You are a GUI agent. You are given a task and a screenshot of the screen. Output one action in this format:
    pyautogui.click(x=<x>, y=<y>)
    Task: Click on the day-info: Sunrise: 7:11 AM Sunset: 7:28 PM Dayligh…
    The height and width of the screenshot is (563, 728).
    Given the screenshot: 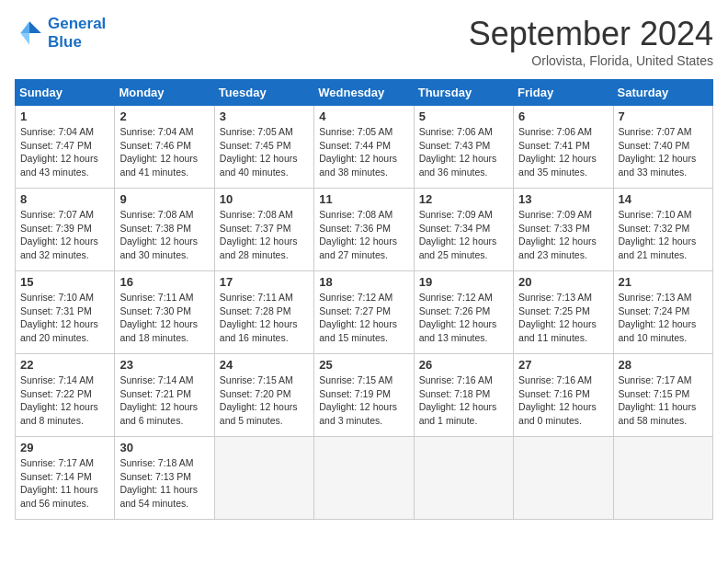 What is the action you would take?
    pyautogui.click(x=265, y=318)
    